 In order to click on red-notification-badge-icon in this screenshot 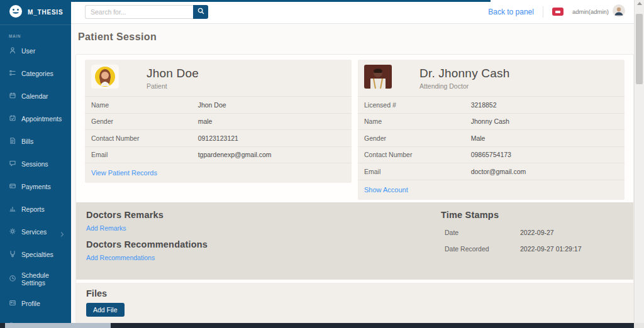, I will do `click(558, 11)`.